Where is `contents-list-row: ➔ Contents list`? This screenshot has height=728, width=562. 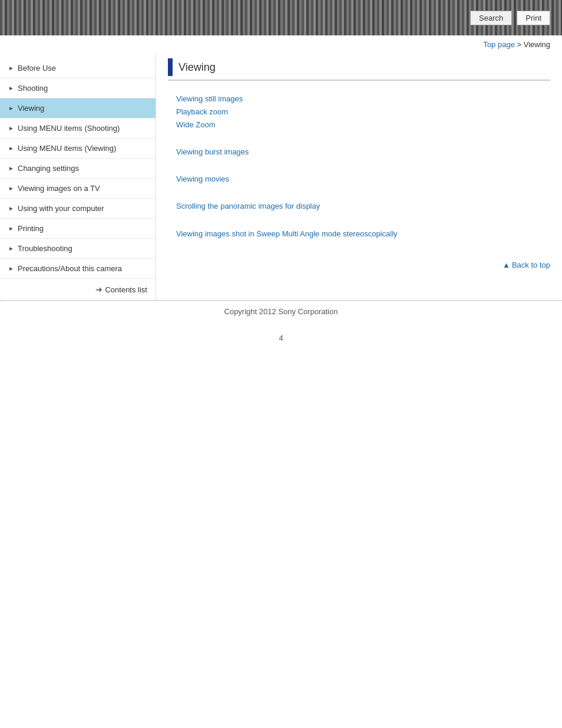 contents-list-row: ➔ Contents list is located at coordinates (78, 289).